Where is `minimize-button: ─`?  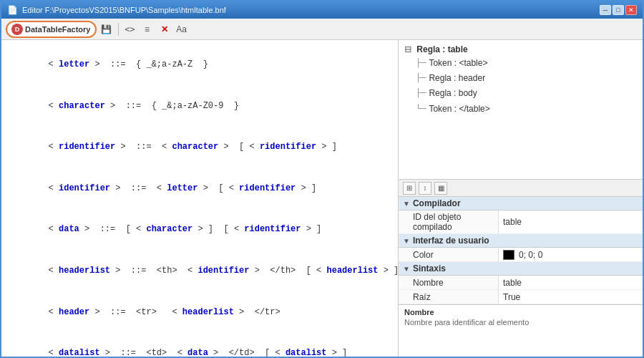 minimize-button: ─ is located at coordinates (605, 10).